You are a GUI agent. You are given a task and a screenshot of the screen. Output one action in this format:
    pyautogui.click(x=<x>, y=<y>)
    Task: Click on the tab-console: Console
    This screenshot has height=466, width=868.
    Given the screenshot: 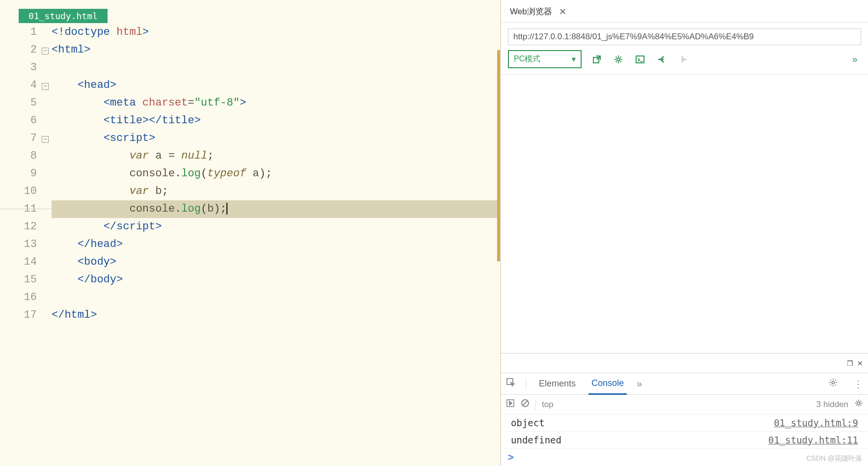 What is the action you would take?
    pyautogui.click(x=608, y=384)
    